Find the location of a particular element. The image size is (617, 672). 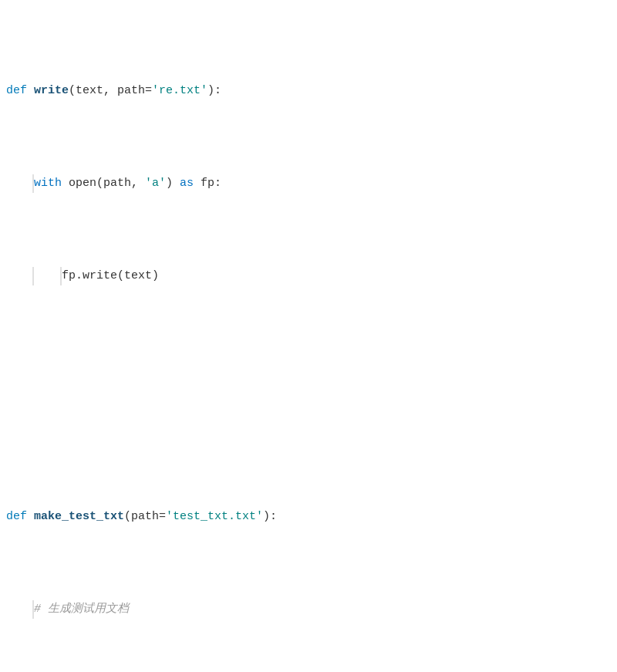

code-line: fp.write(text) is located at coordinates (308, 276).